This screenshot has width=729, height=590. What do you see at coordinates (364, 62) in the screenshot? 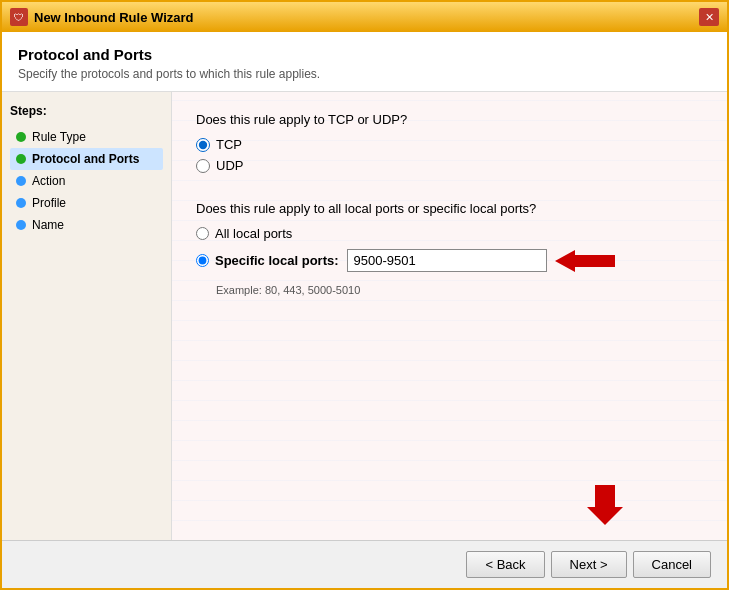
I see `header-section: Protocol and Ports Specify the protocols…` at bounding box center [364, 62].